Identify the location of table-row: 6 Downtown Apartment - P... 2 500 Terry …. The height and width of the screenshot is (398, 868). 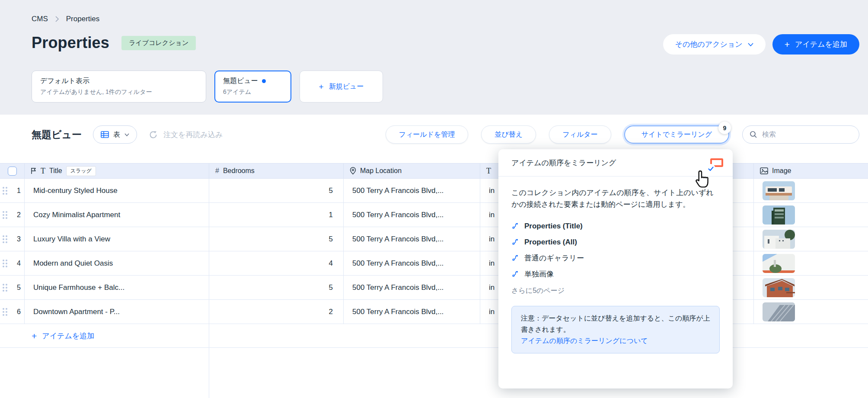
(434, 312).